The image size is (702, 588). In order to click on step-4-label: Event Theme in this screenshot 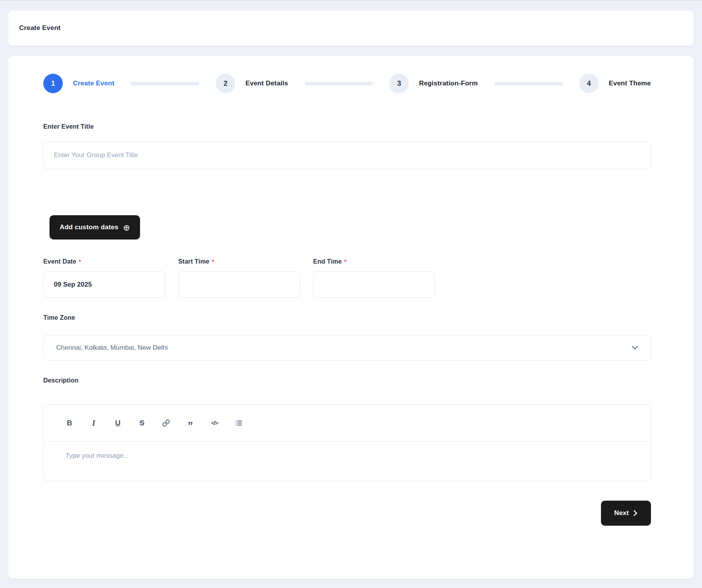, I will do `click(630, 83)`.